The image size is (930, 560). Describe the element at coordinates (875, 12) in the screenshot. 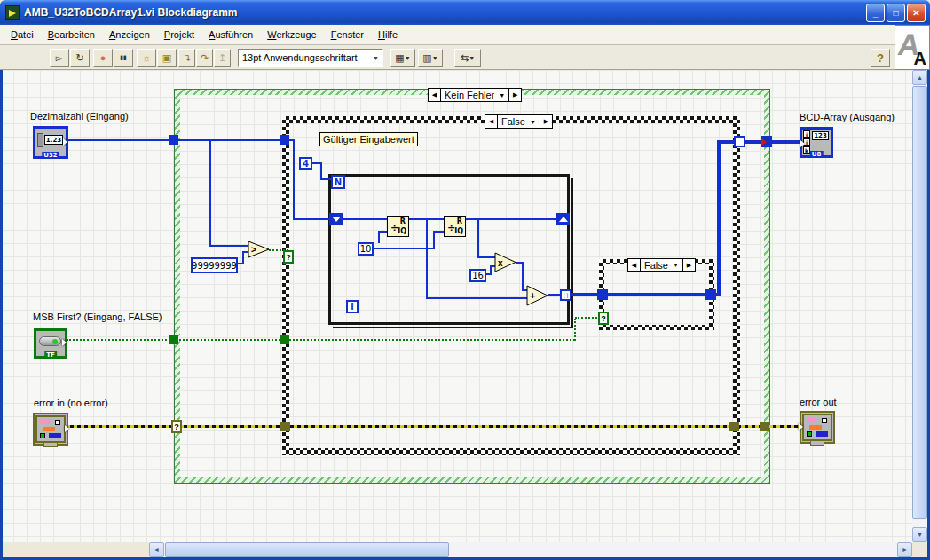

I see `minimize-button: _` at that location.